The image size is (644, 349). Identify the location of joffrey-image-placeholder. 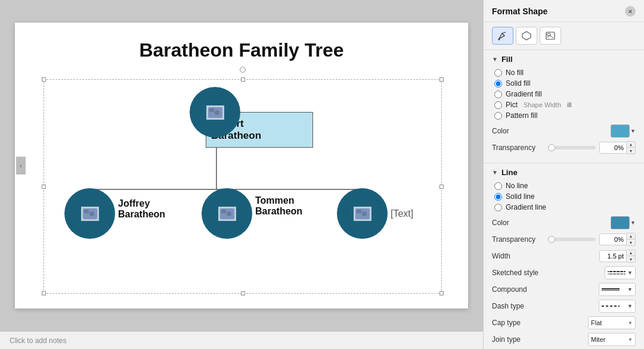
(90, 214).